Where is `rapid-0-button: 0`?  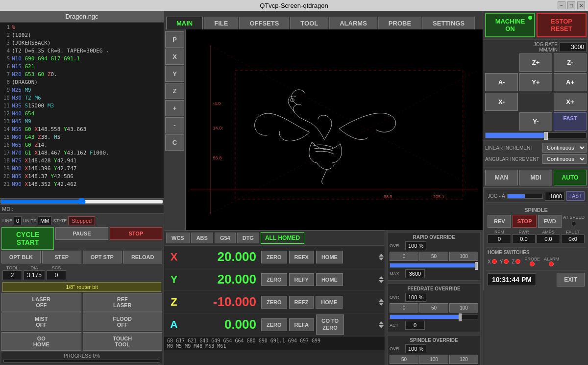 rapid-0-button: 0 is located at coordinates (404, 256).